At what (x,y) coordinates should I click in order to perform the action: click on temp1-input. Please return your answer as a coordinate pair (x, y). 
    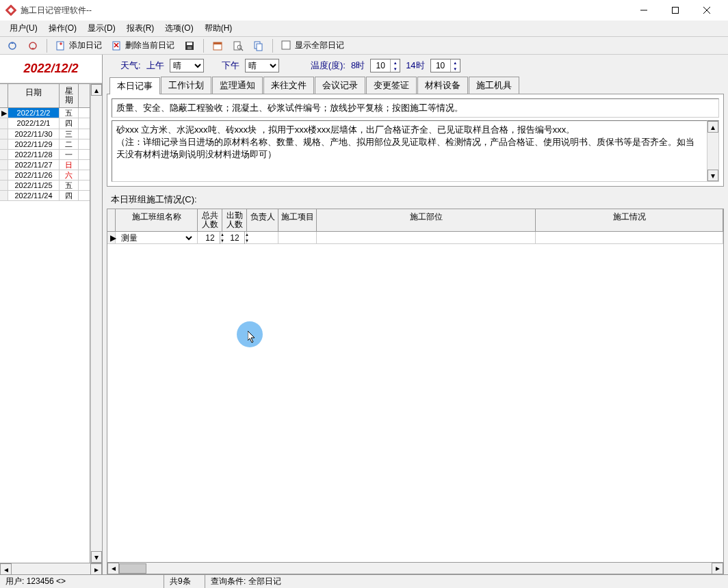
    Looking at the image, I should click on (380, 66).